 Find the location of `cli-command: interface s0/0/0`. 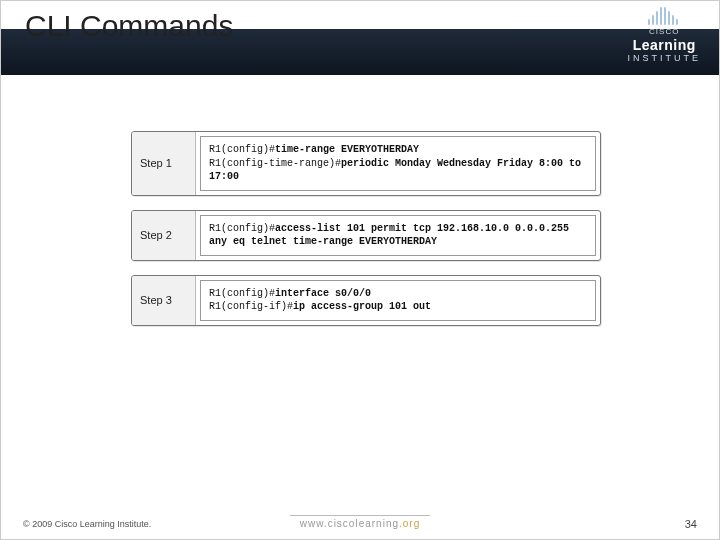

cli-command: interface s0/0/0 is located at coordinates (323, 294).